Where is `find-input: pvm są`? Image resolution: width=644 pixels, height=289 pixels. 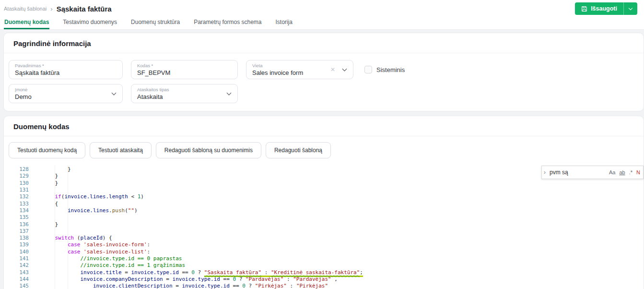
find-input: pvm są is located at coordinates (577, 172).